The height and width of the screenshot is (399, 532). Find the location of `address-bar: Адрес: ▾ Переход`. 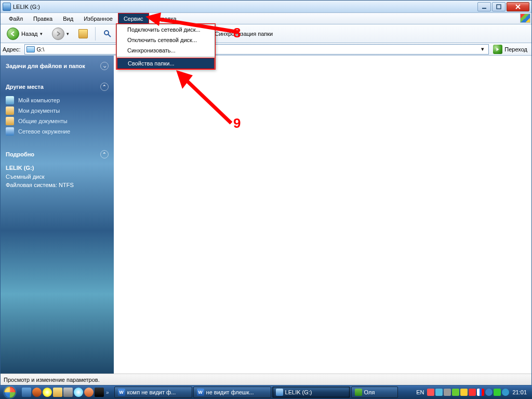

address-bar: Адрес: ▾ Переход is located at coordinates (266, 49).